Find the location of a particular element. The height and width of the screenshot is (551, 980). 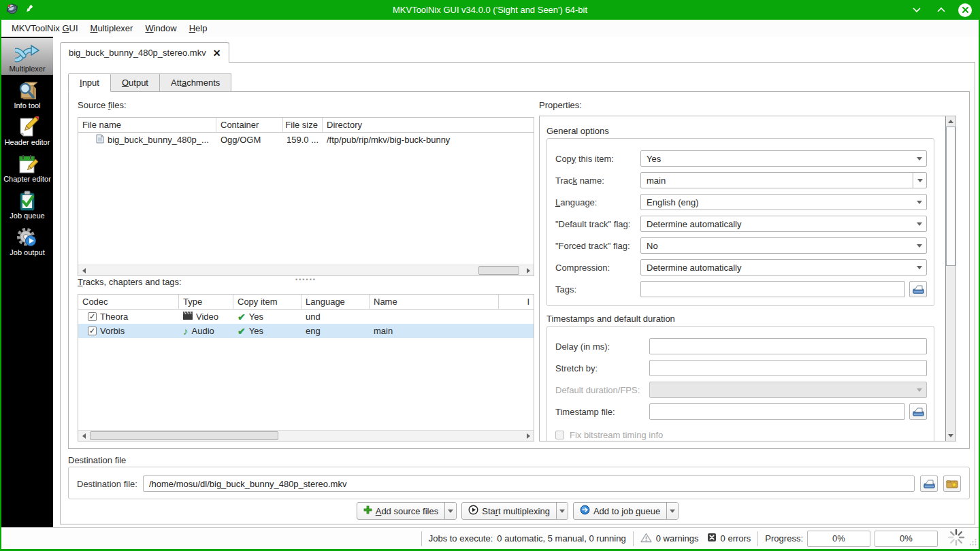

close-icon is located at coordinates (965, 10).